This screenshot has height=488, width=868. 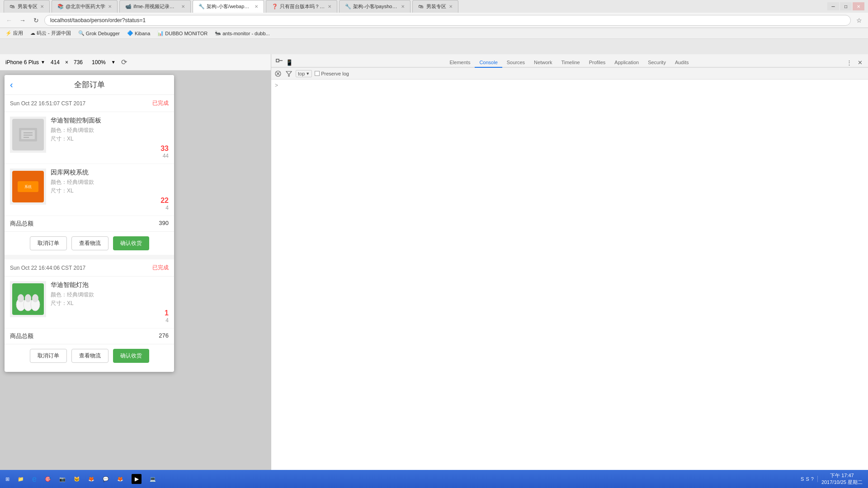 What do you see at coordinates (21, 479) in the screenshot?
I see `taskbar-folder: 📁` at bounding box center [21, 479].